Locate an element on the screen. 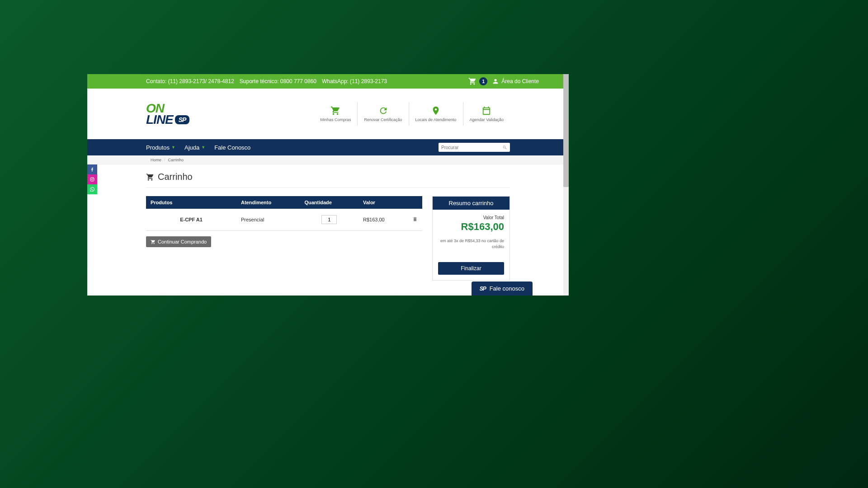 The width and height of the screenshot is (868, 488). table-header-row: Produtos Atendimento Quantidade Valor is located at coordinates (284, 202).